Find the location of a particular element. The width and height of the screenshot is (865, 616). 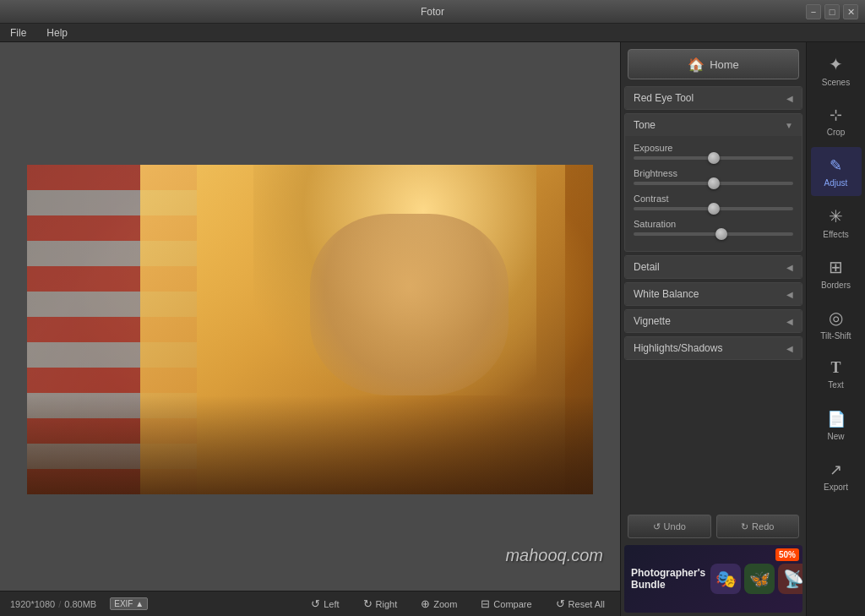

tool-tilt-shift: ◎ Tilt-Shift is located at coordinates (836, 324).